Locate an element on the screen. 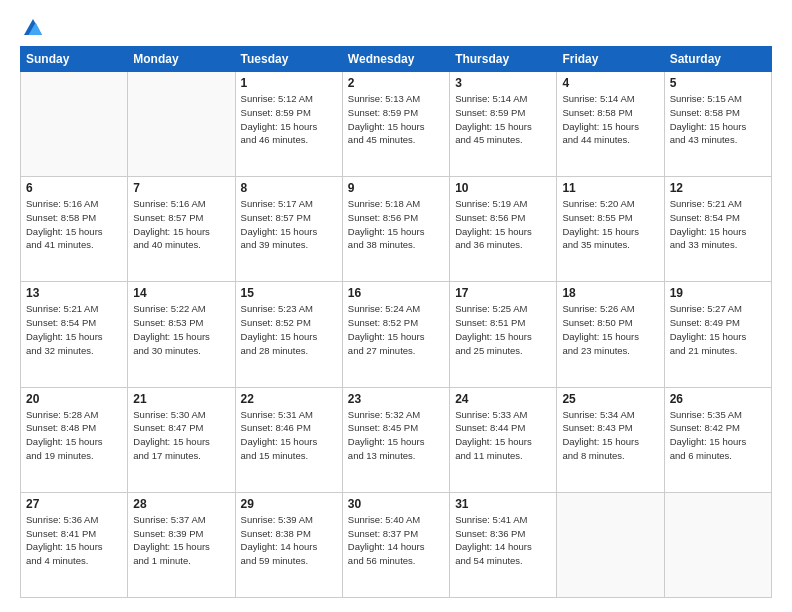 The image size is (792, 612). day-number: 8 is located at coordinates (289, 188).